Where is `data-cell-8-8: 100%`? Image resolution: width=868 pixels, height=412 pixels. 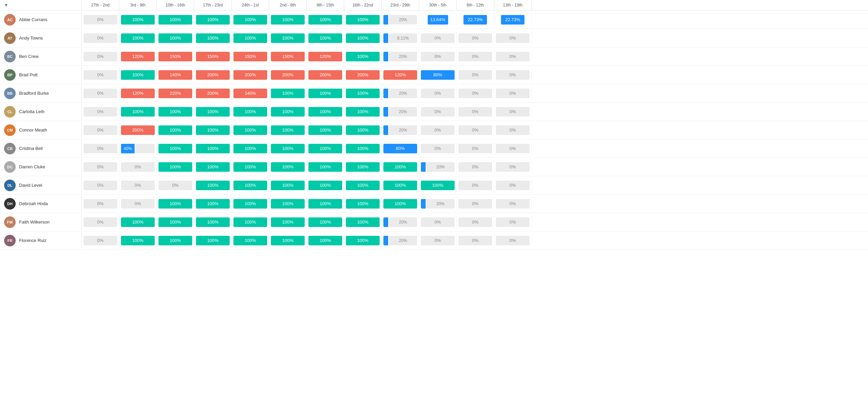
data-cell-8-8: 100% is located at coordinates (400, 167).